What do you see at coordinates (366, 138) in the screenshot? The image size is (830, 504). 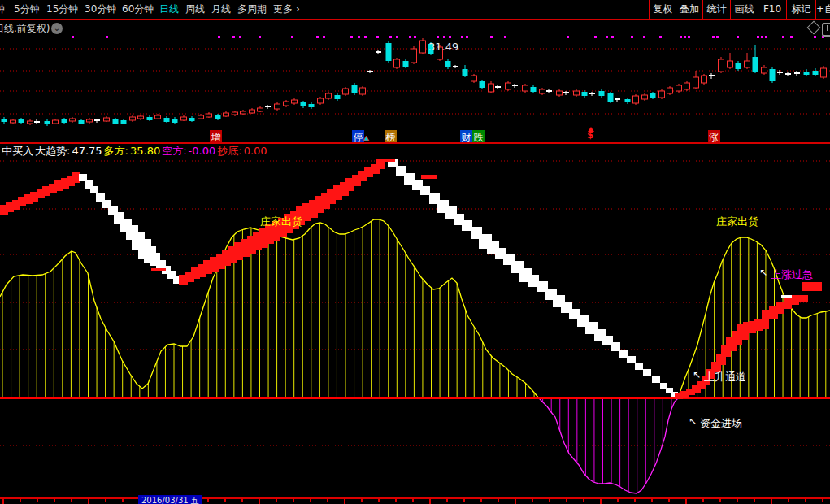 I see `limit-marker-icon` at bounding box center [366, 138].